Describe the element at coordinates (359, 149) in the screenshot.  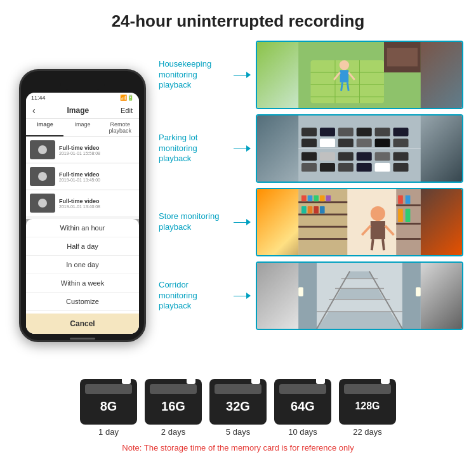
I see `monitoring-image-parking` at that location.